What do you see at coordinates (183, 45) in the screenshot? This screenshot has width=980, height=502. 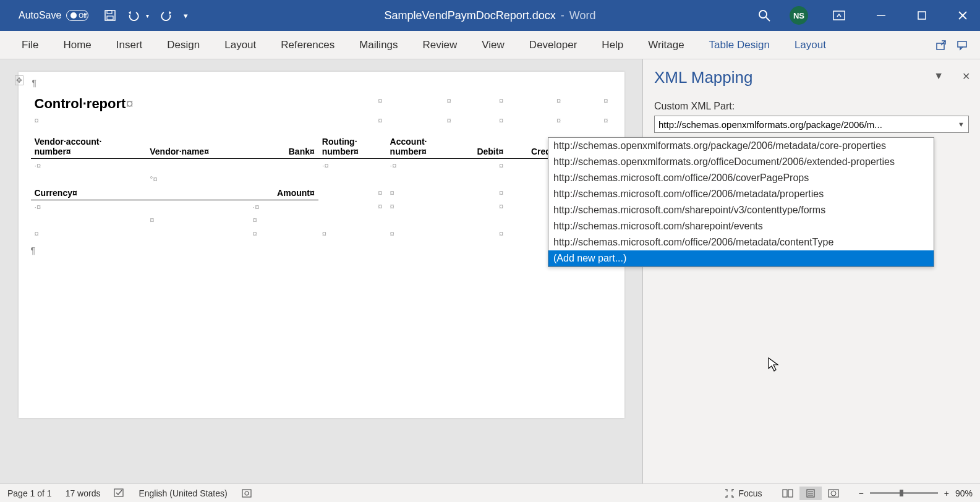 I see `tab-design: Design` at bounding box center [183, 45].